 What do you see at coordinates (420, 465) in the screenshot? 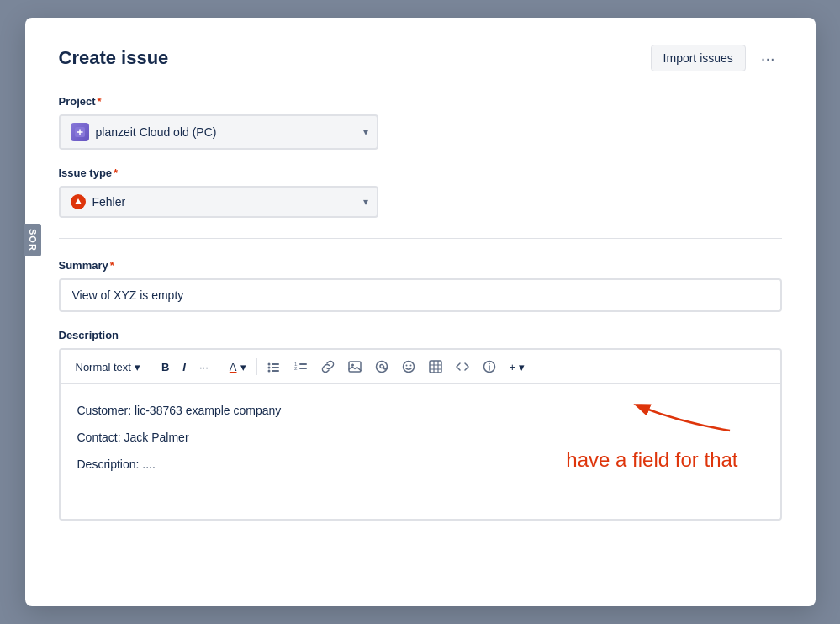
I see `description-line-3: Description: ....` at bounding box center [420, 465].